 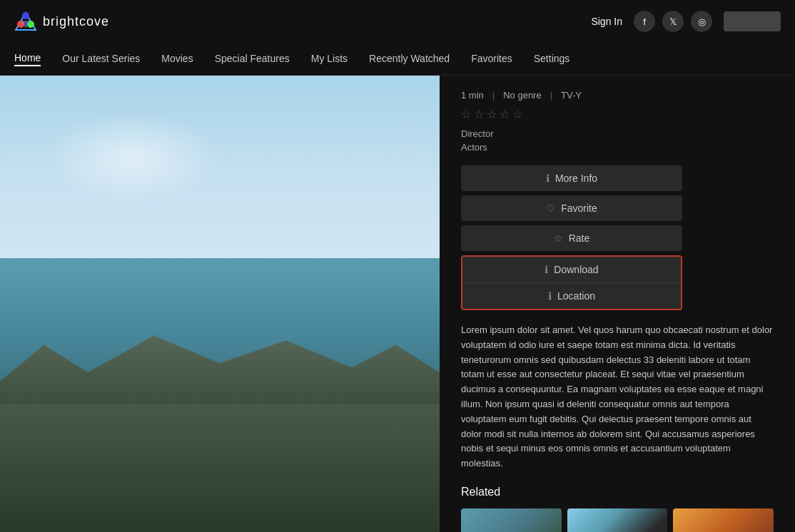 I want to click on header: brightcove Sign In f 𝕏 ◎, so click(x=398, y=21).